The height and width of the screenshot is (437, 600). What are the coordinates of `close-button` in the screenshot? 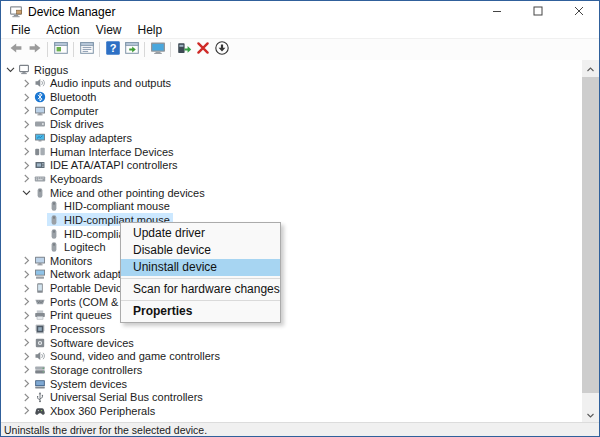 It's located at (578, 12).